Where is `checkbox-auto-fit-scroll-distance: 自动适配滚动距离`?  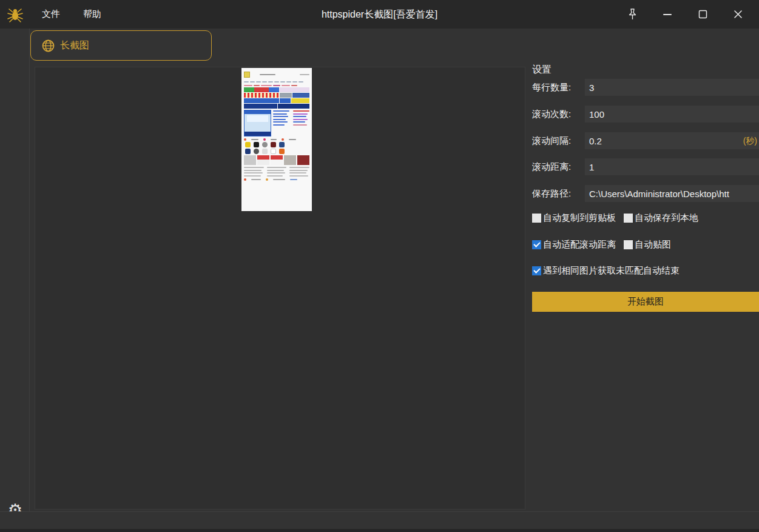 checkbox-auto-fit-scroll-distance: 自动适配滚动距离 is located at coordinates (574, 245).